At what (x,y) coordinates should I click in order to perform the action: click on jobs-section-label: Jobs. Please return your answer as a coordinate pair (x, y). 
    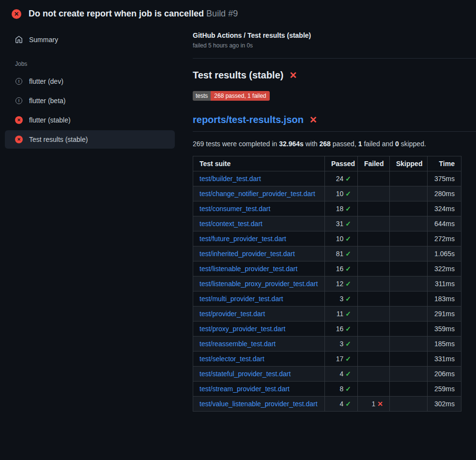
    Looking at the image, I should click on (95, 64).